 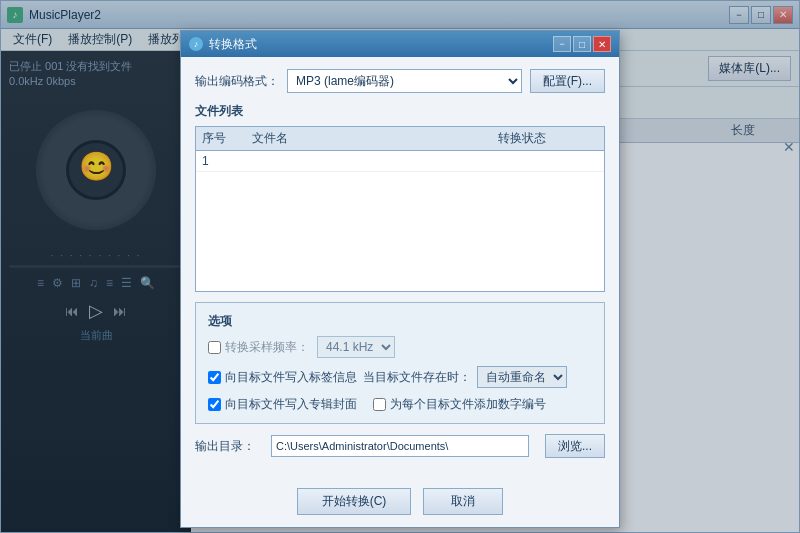 I want to click on file-list-title: 文件列表, so click(x=400, y=112).